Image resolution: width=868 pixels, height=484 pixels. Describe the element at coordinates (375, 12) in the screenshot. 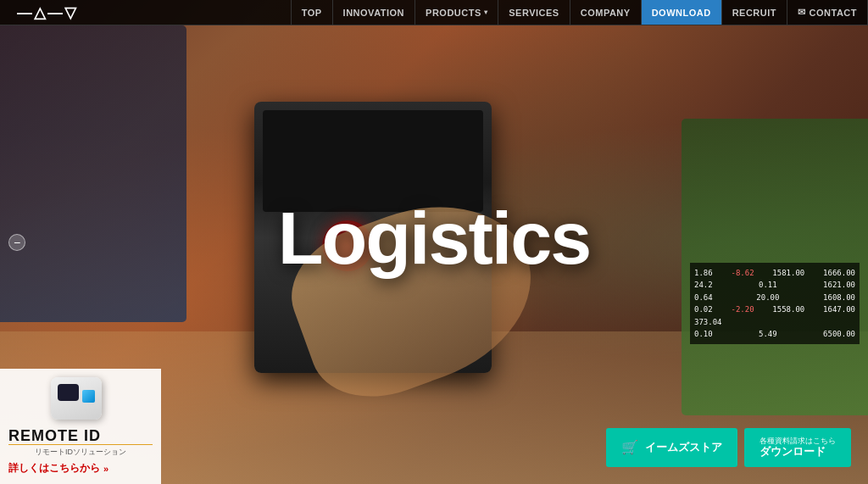

I see `nav-item-innovation: INNOVATION` at that location.